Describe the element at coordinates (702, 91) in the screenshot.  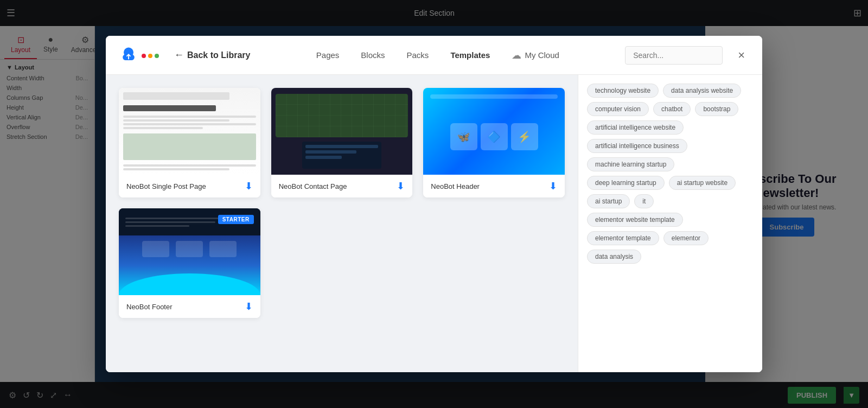
I see `tag-item: data analysis website` at that location.